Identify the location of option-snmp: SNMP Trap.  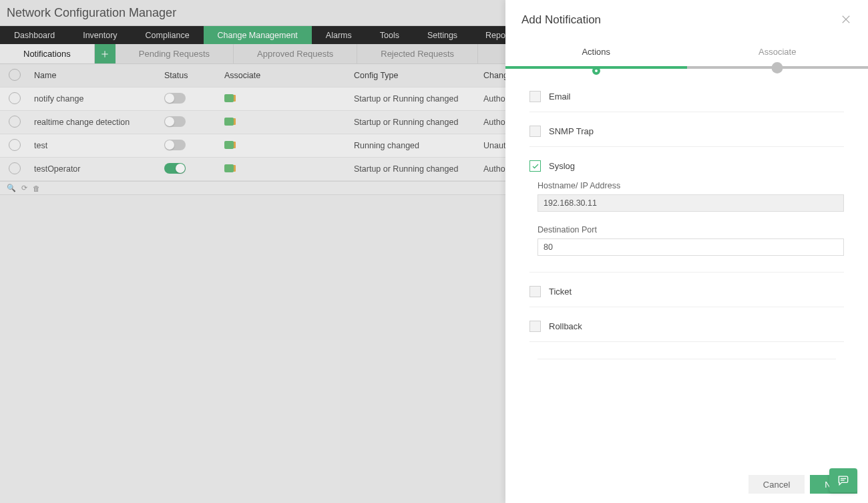
(686, 132).